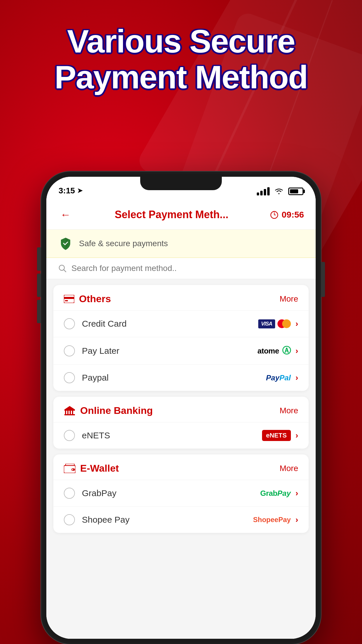 The height and width of the screenshot is (644, 362). I want to click on grabpay-chevron: ›, so click(297, 493).